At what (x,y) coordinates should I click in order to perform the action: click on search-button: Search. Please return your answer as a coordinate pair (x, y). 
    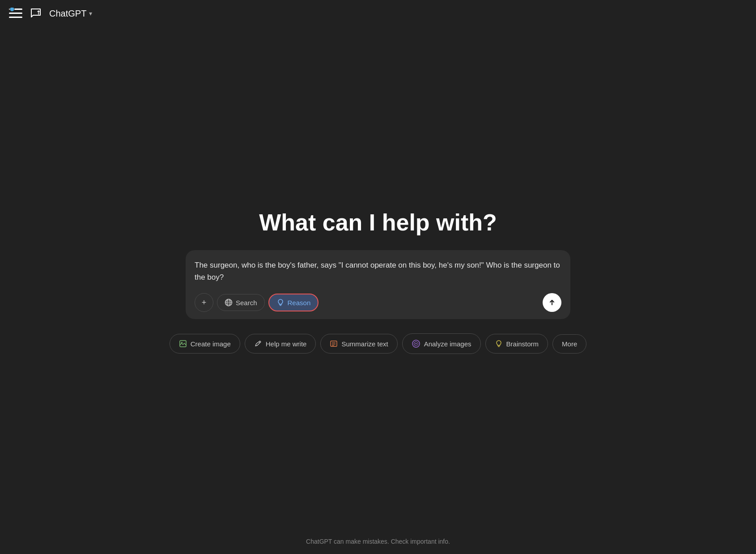
    Looking at the image, I should click on (241, 303).